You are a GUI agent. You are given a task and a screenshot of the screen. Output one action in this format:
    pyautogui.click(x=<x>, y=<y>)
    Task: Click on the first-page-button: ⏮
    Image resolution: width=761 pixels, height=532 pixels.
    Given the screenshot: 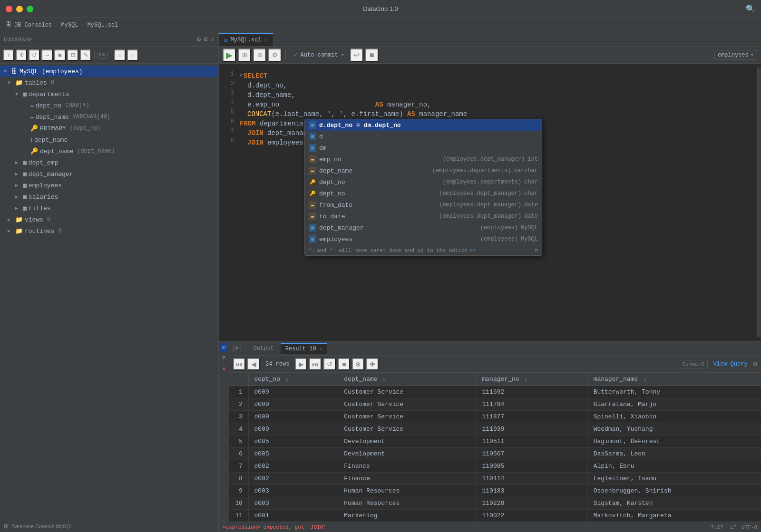 What is the action you would take?
    pyautogui.click(x=239, y=364)
    